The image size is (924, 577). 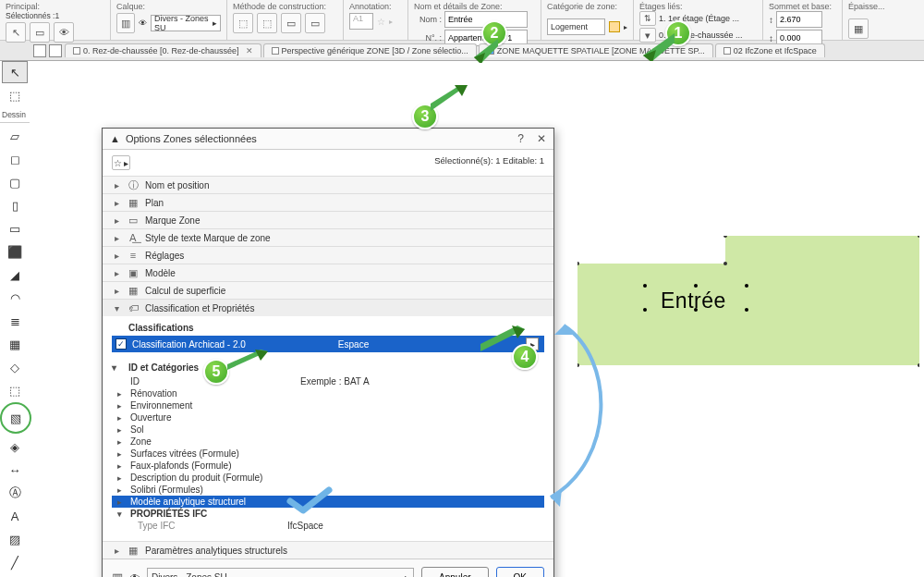 I want to click on tab-ifc: 02 IfcZone et IfcSpace, so click(x=771, y=50).